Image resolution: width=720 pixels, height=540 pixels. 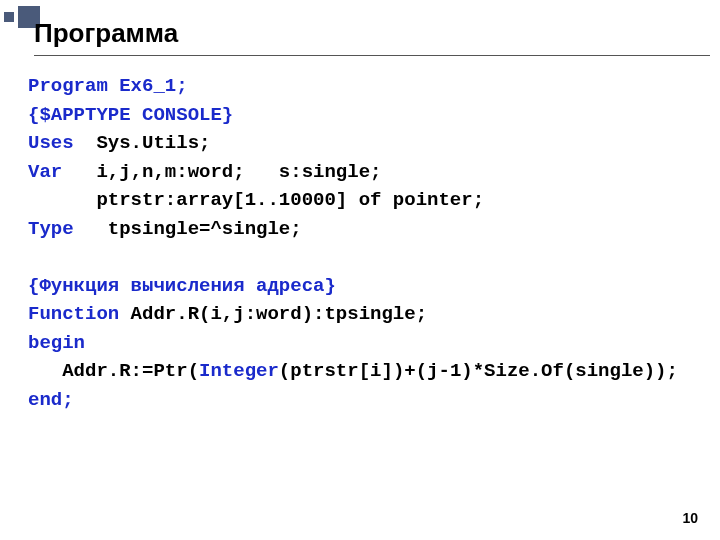 What do you see at coordinates (45, 172) in the screenshot?
I see `kw-var: Var` at bounding box center [45, 172].